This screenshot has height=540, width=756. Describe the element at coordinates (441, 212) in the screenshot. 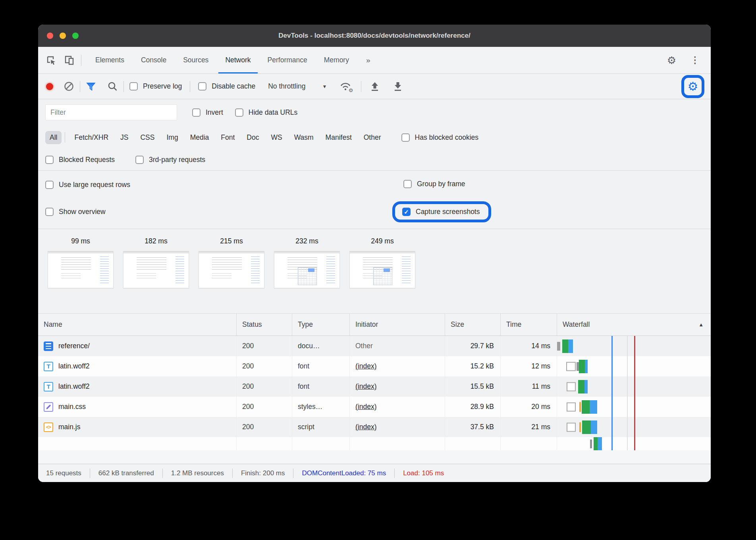

I see `capture-screenshots-checkbox: ✓ Capture screenshots` at that location.